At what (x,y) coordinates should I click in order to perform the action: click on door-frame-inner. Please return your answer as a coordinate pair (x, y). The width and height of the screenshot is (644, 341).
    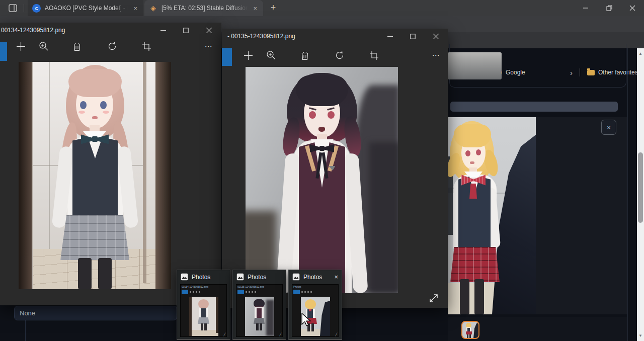
    Looking at the image, I should click on (145, 173).